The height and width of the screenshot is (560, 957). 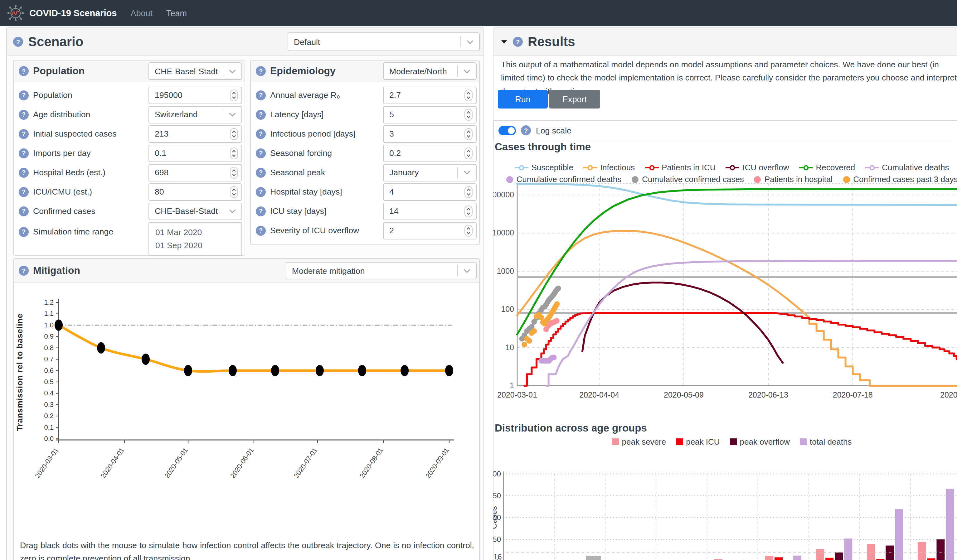 What do you see at coordinates (297, 115) in the screenshot?
I see `field-label: Latency [days]` at bounding box center [297, 115].